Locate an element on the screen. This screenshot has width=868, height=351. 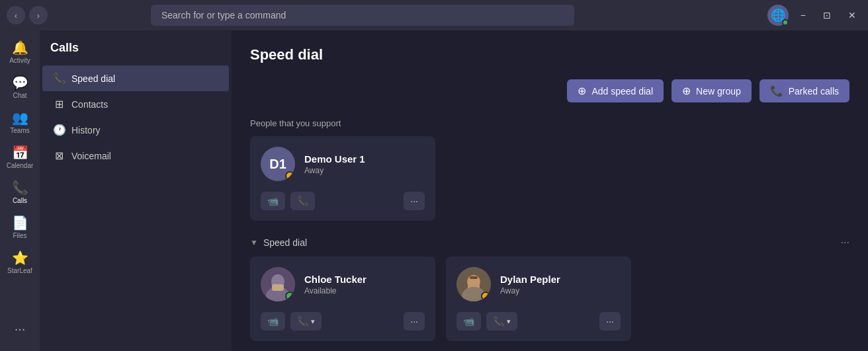
minimize-button: − is located at coordinates (803, 15).